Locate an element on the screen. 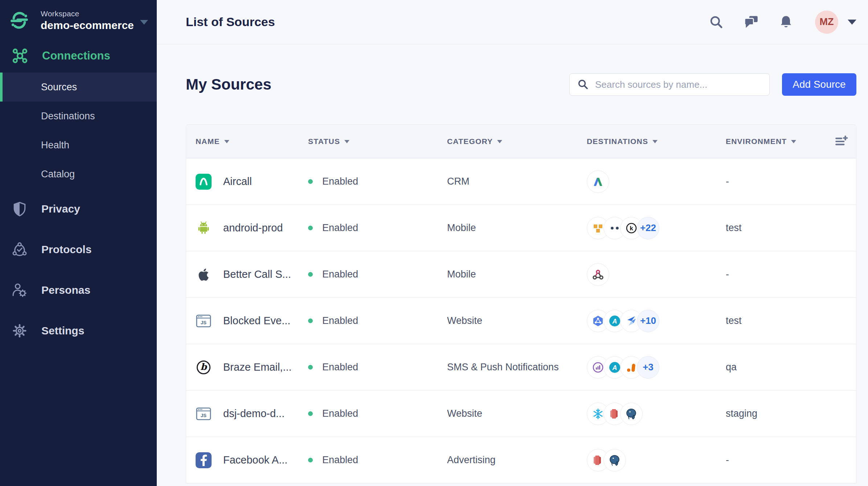 This screenshot has height=486, width=868. column-label: DESTINATIONS is located at coordinates (618, 141).